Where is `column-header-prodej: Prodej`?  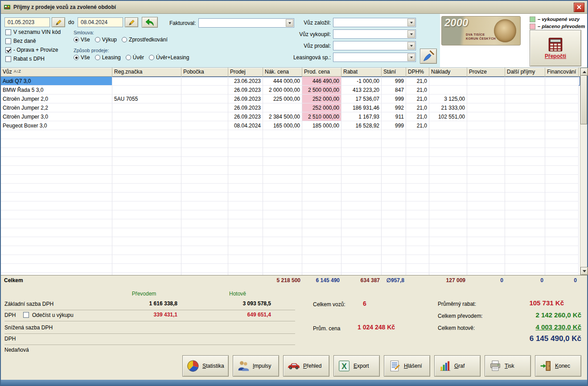
column-header-prodej: Prodej is located at coordinates (246, 72).